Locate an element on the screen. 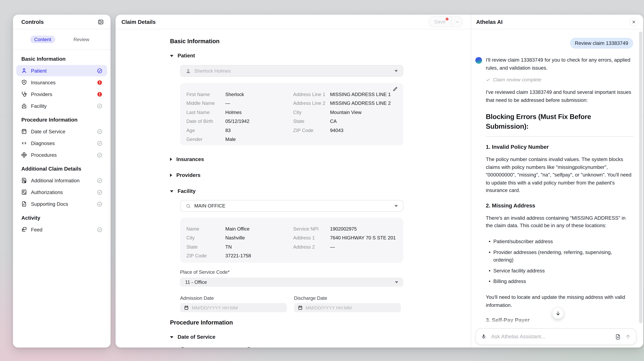 This screenshot has width=644, height=361. controls-nav: Basic Information Patient Insurances is located at coordinates (62, 199).